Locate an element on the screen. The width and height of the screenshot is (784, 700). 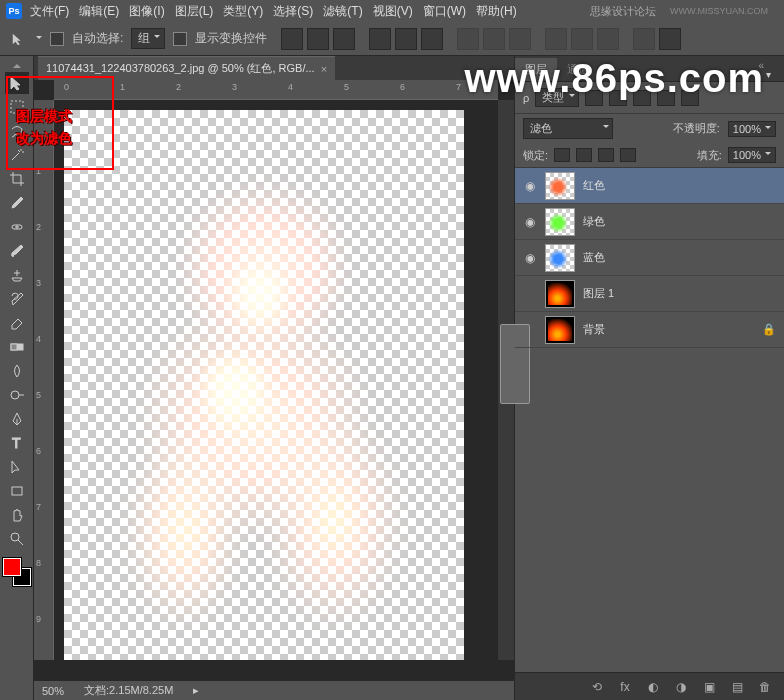
zoom-level: 50% is located at coordinates (53, 691).